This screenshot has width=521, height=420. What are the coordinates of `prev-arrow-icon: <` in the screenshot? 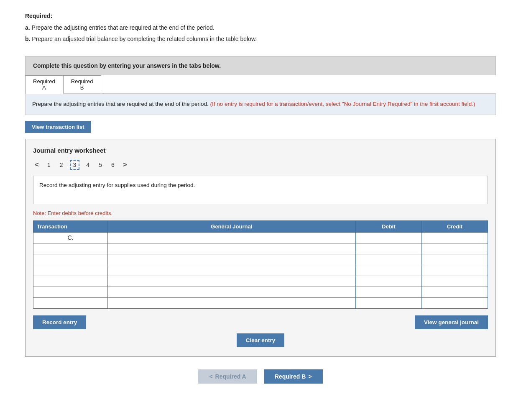 It's located at (211, 376).